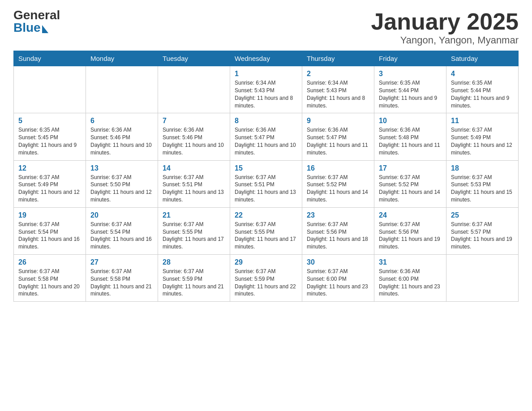  Describe the element at coordinates (266, 184) in the screenshot. I see `week-row-3: 12Sunrise: 6:37 AM Sunset: 5:49 PM Dayli…` at that location.